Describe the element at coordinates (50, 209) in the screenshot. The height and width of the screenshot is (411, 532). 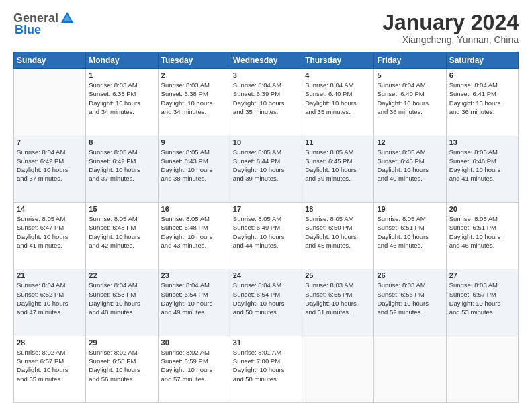
I see `day-number: 14` at that location.